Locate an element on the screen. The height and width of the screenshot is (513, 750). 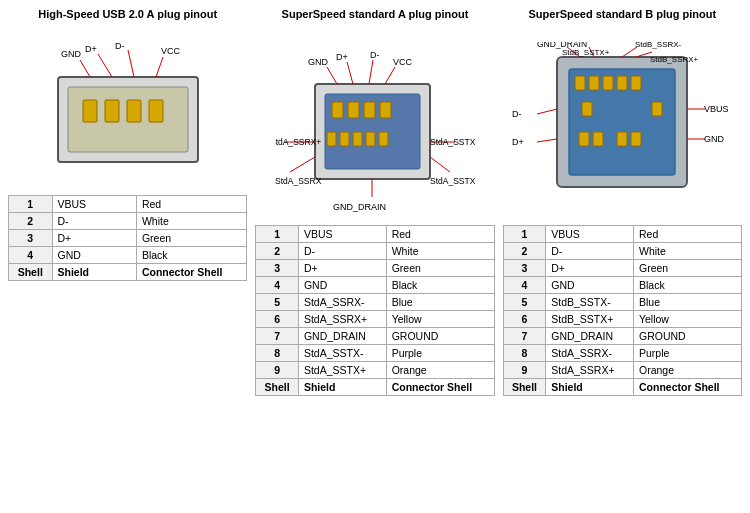
pin-color: Connector Shell is located at coordinates (191, 272).